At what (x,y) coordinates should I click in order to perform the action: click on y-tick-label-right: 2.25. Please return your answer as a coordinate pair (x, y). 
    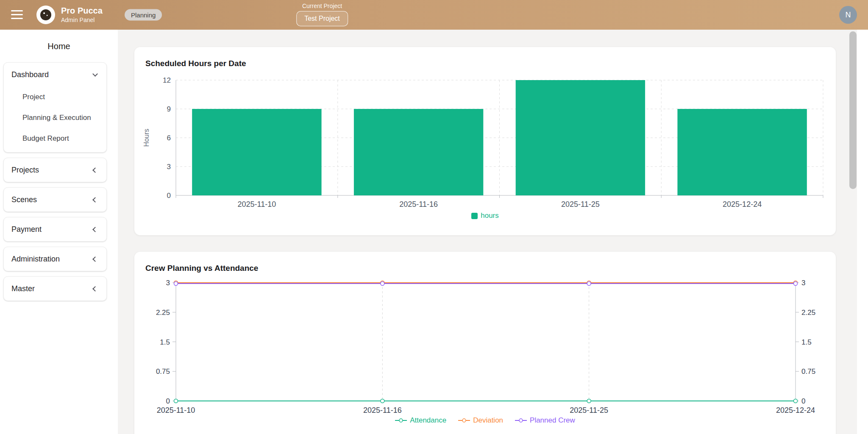
    Looking at the image, I should click on (809, 313).